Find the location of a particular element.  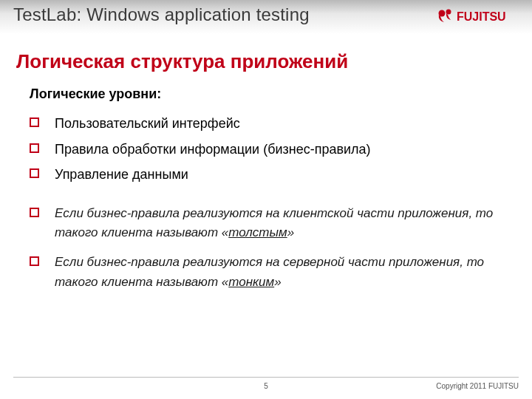

list-item: Если бизнес-правила реализуются на серве… is located at coordinates (270, 272).